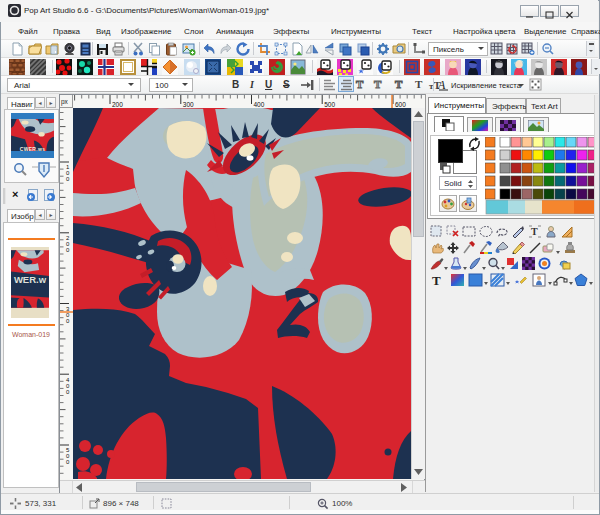 Image resolution: width=600 pixels, height=515 pixels. Describe the element at coordinates (260, 104) in the screenshot. I see `svg-text: 400` at that location.